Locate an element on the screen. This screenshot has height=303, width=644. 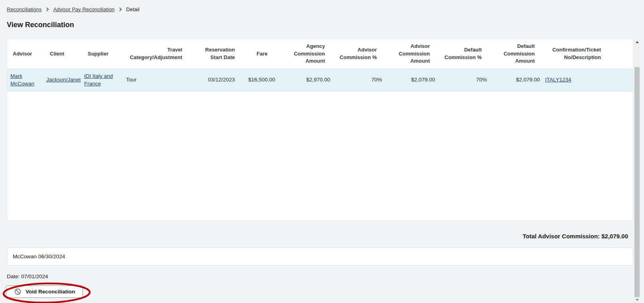
cell-client: Jackson/Janet is located at coordinates (63, 80).